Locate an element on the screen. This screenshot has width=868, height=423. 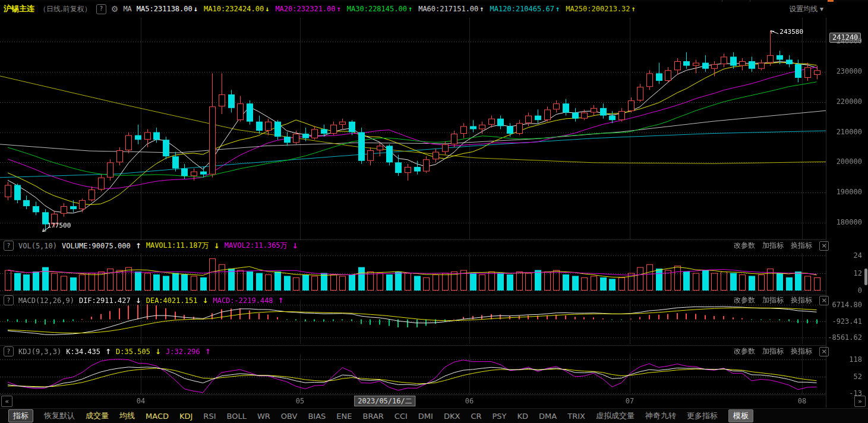
macd-tick: -923.41 is located at coordinates (847, 321).